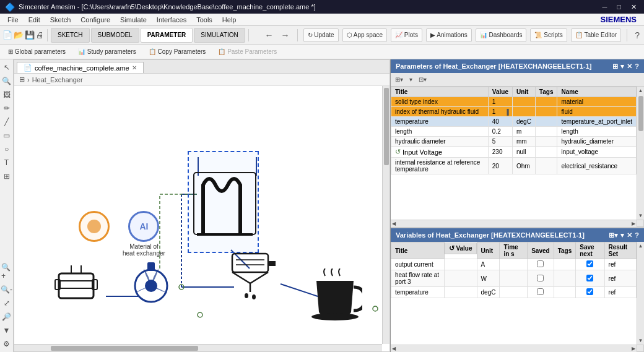 The width and height of the screenshot is (644, 352). I want to click on params-tool-copy: ⊞▾, so click(399, 79).